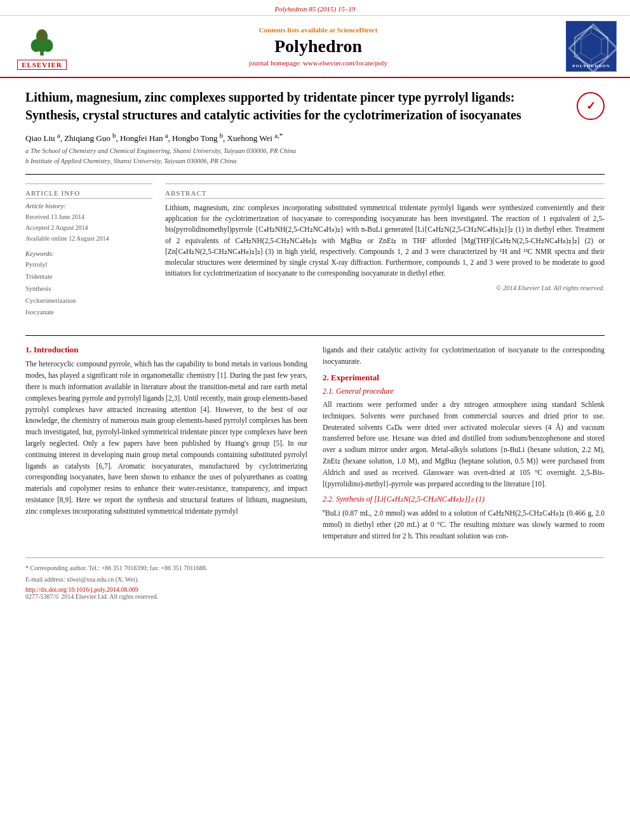  Describe the element at coordinates (296, 156) in the screenshot. I see `affiliations: a The School of Chemistry and Chemical E…` at that location.